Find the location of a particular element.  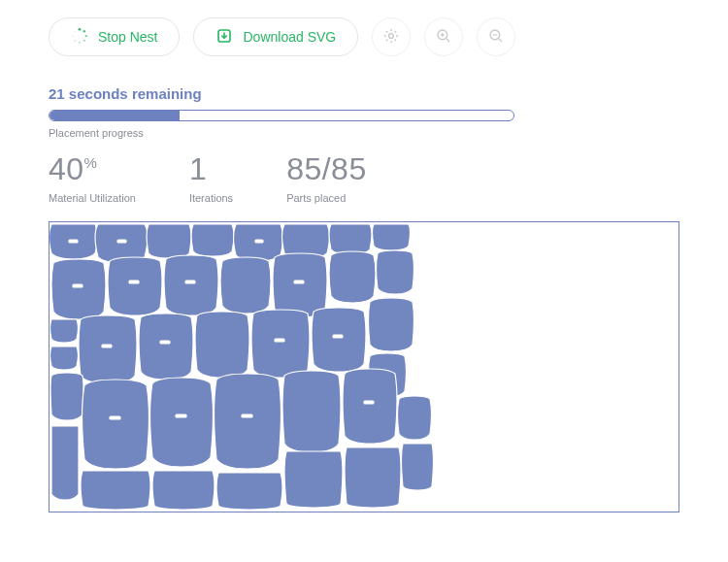

zoom-in-icon is located at coordinates (444, 37).